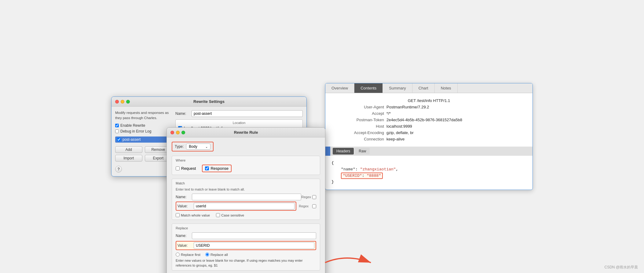 The height and width of the screenshot is (273, 644). Describe the element at coordinates (429, 176) in the screenshot. I see `json-userid-line: "USERID": "8888"` at that location.